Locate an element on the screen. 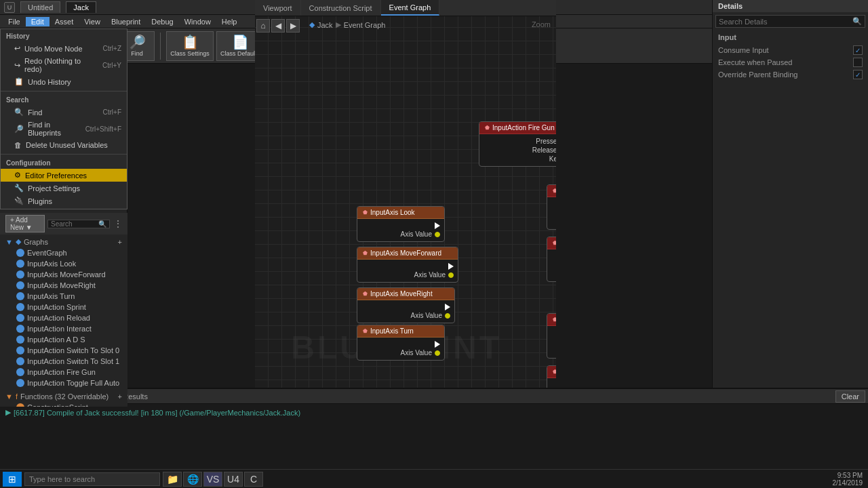 The height and width of the screenshot is (488, 868). delete-unused-item: 🗑 Delete Unused Variables is located at coordinates (64, 145).